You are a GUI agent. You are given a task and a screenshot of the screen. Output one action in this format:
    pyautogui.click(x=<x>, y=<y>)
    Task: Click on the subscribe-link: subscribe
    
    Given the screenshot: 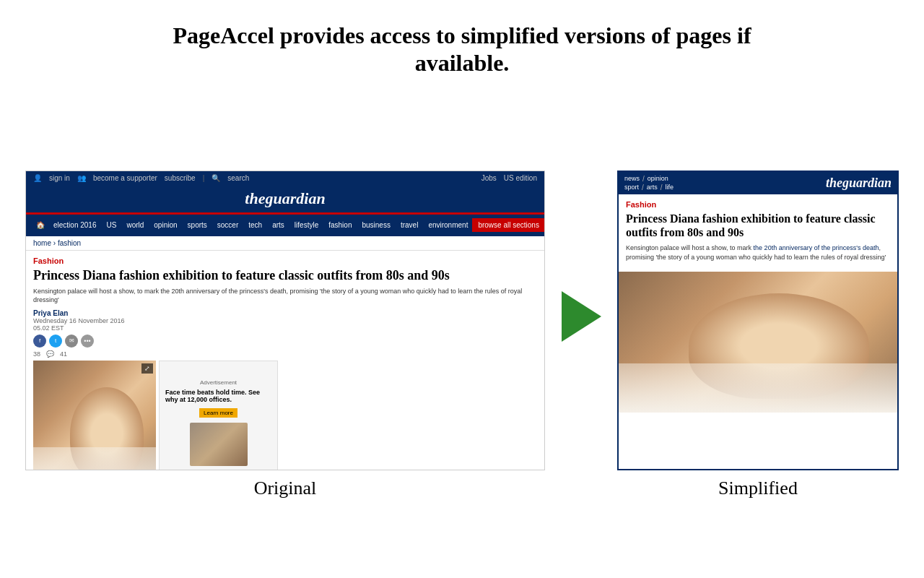 What is the action you would take?
    pyautogui.click(x=180, y=178)
    